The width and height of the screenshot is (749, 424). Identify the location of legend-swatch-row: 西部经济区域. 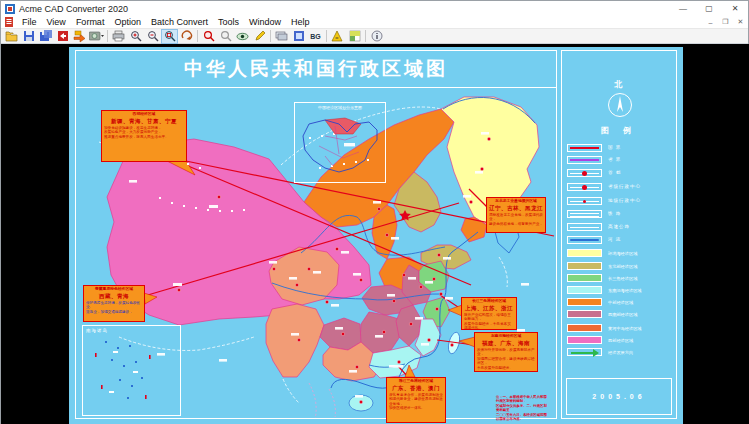
(600, 340).